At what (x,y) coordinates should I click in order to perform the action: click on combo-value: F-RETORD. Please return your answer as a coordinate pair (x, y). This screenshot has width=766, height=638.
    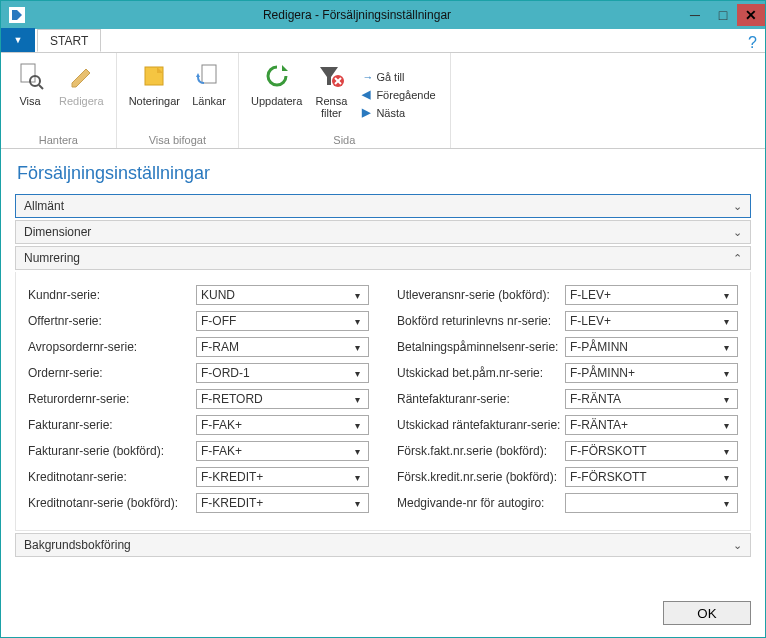
    Looking at the image, I should click on (276, 399).